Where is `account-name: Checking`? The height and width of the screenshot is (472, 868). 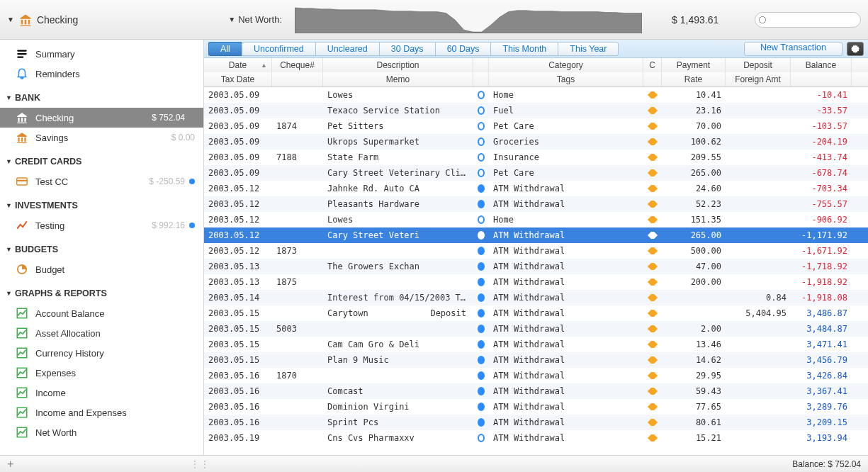
account-name: Checking is located at coordinates (57, 20).